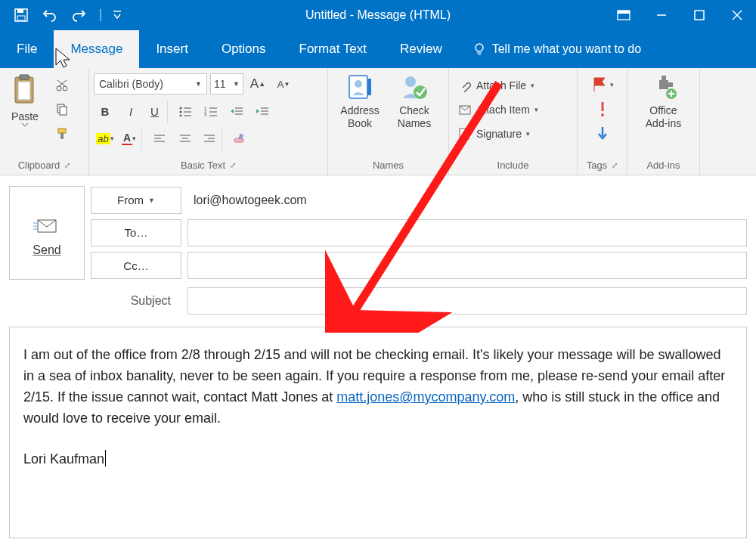 The width and height of the screenshot is (756, 558). What do you see at coordinates (414, 101) in the screenshot?
I see `check-names-button: Check Names` at bounding box center [414, 101].